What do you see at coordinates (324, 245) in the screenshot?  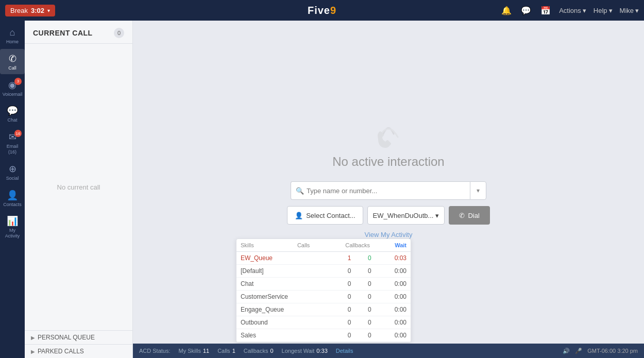 I see `queue-table-head: Skills Calls Callbacks Wait` at bounding box center [324, 245].